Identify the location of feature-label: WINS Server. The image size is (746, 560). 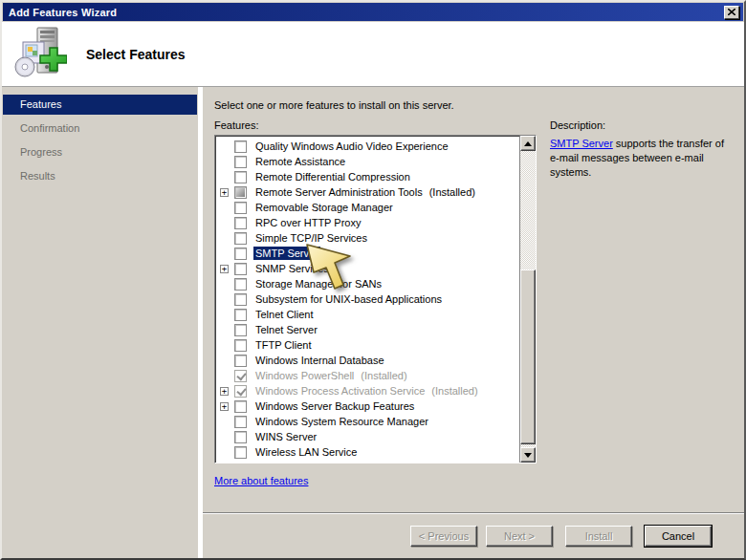
(286, 437).